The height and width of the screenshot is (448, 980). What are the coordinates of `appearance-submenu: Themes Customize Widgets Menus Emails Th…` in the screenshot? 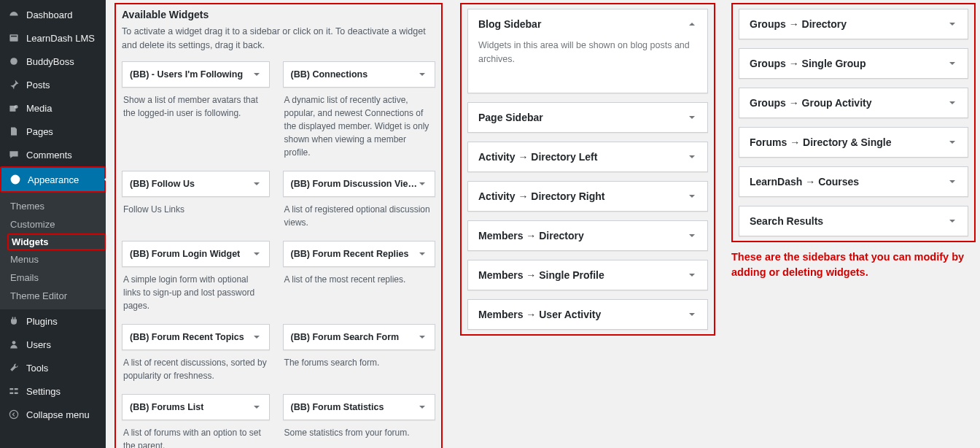 It's located at (52, 251).